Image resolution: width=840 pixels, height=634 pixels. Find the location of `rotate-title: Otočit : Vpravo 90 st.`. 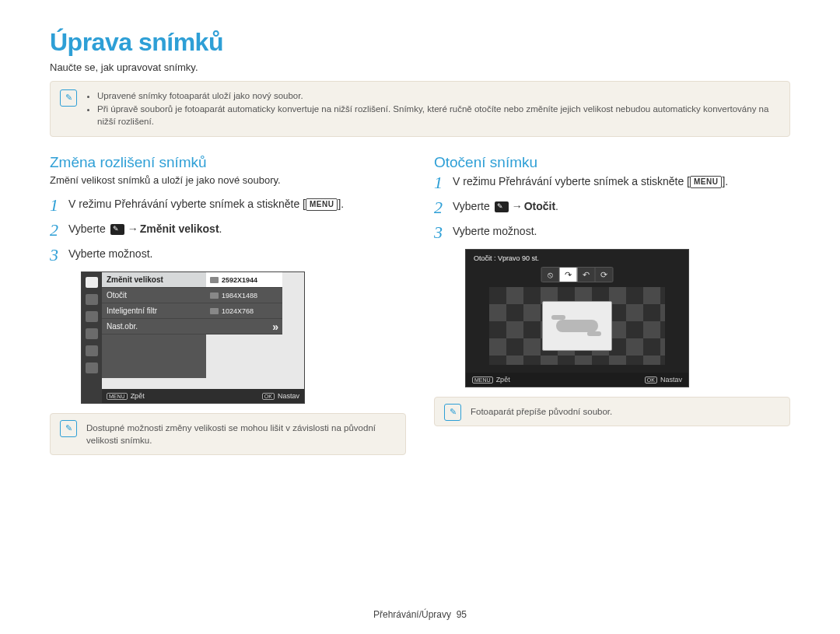

rotate-title: Otočit : Vpravo 90 st. is located at coordinates (506, 258).